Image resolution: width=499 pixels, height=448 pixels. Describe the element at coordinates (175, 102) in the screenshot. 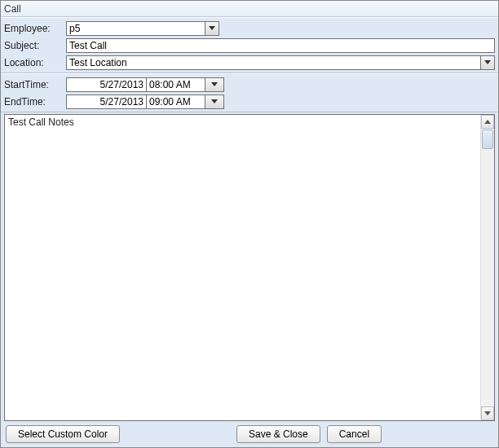

I see `end-time-field` at that location.